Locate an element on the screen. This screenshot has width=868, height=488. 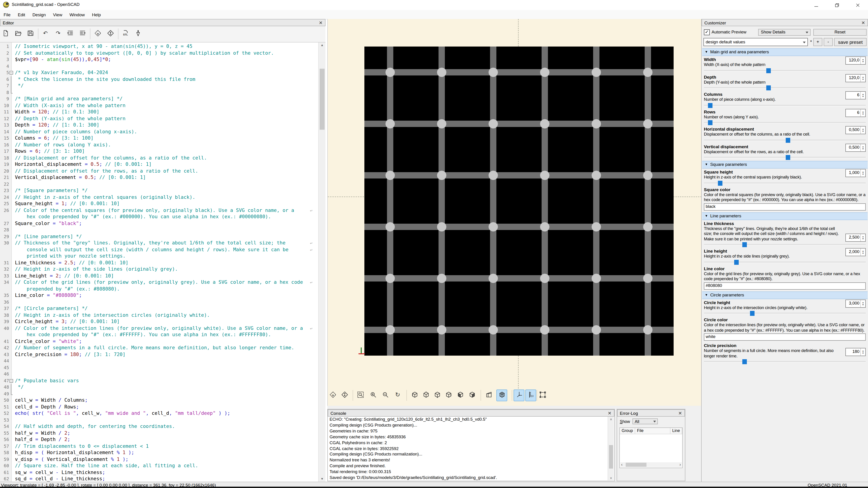
errorlog-hscrollbar: ‹ › is located at coordinates (651, 465).